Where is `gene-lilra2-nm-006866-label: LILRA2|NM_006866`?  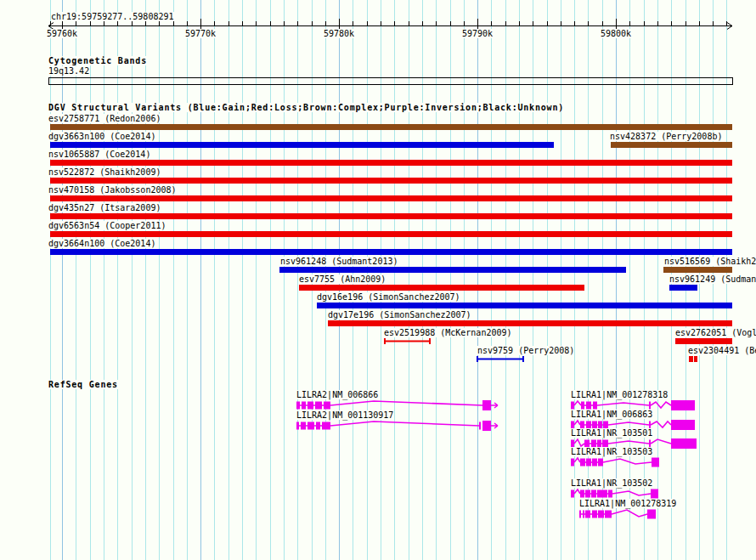 gene-lilra2-nm-006866-label: LILRA2|NM_006866 is located at coordinates (337, 394).